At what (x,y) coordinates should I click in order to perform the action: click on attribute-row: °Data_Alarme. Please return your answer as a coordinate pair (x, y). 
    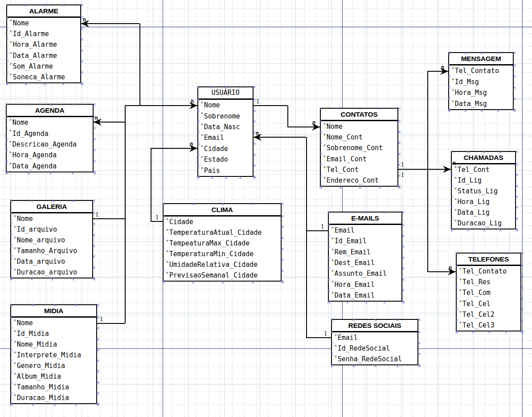
    Looking at the image, I should click on (44, 56).